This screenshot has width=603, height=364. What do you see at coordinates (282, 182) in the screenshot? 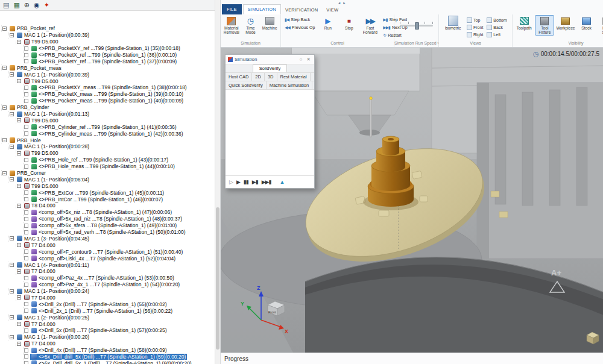
I see `eject-button: ▲` at bounding box center [282, 182].